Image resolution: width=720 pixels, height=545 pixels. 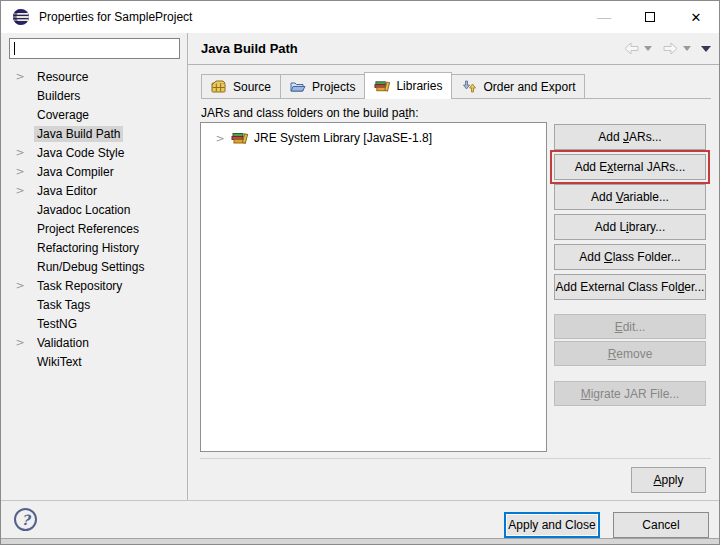 What do you see at coordinates (94, 342) in the screenshot?
I see `sidebar-item-validation: > Validation` at bounding box center [94, 342].